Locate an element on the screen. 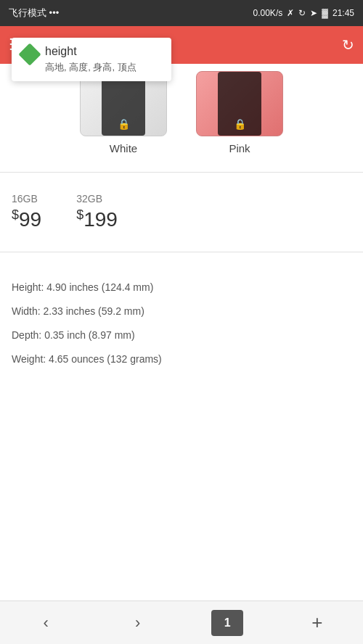 The width and height of the screenshot is (363, 644). refresh-icon: ↻ is located at coordinates (348, 45).